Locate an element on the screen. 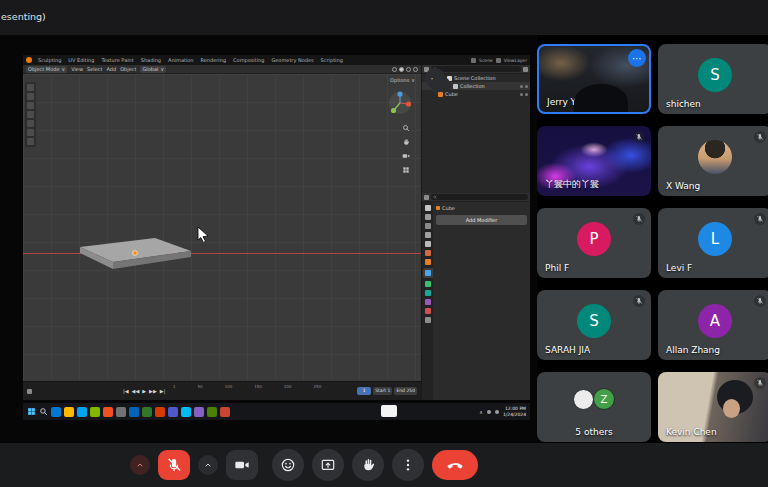  windows-start-button is located at coordinates (32, 412).